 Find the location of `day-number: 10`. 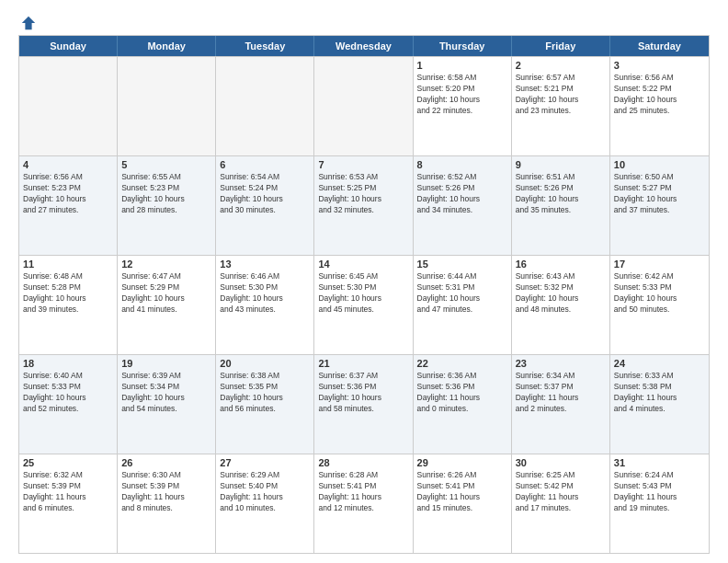

day-number: 10 is located at coordinates (660, 165).